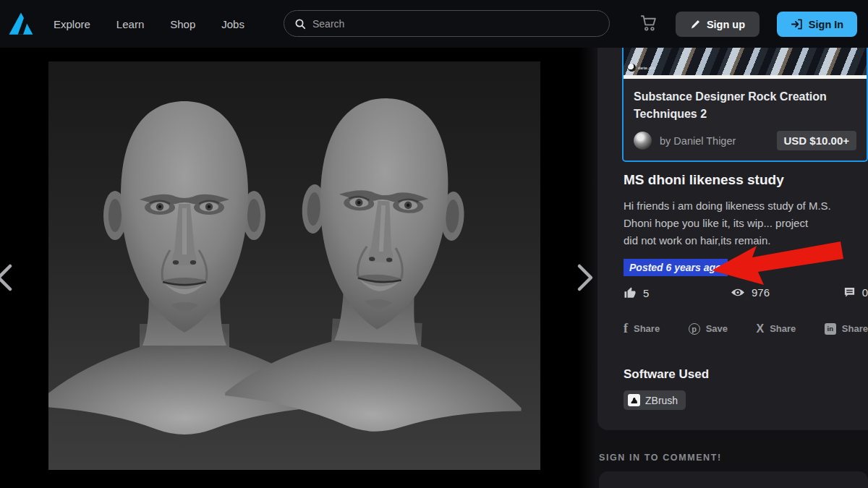 The height and width of the screenshot is (488, 868). I want to click on watermark-text: dete.art, so click(647, 68).